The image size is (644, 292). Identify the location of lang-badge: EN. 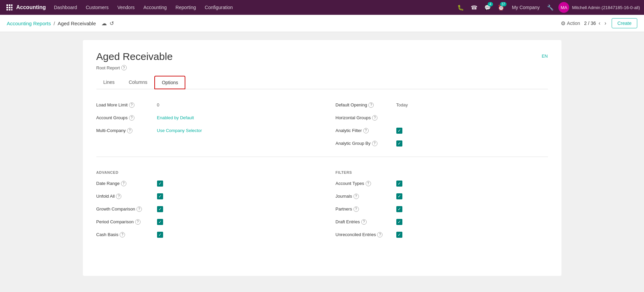
(545, 56).